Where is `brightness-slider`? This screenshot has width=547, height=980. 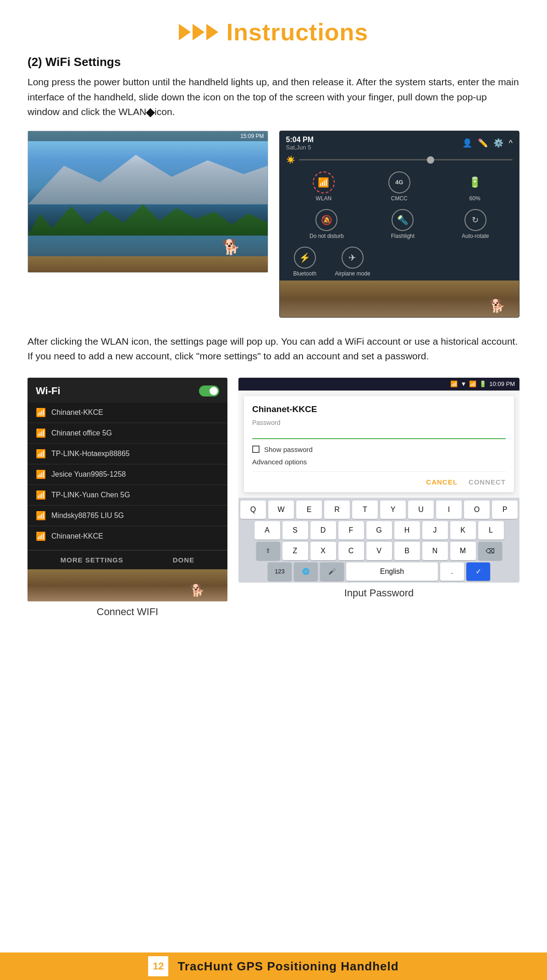 brightness-slider is located at coordinates (406, 160).